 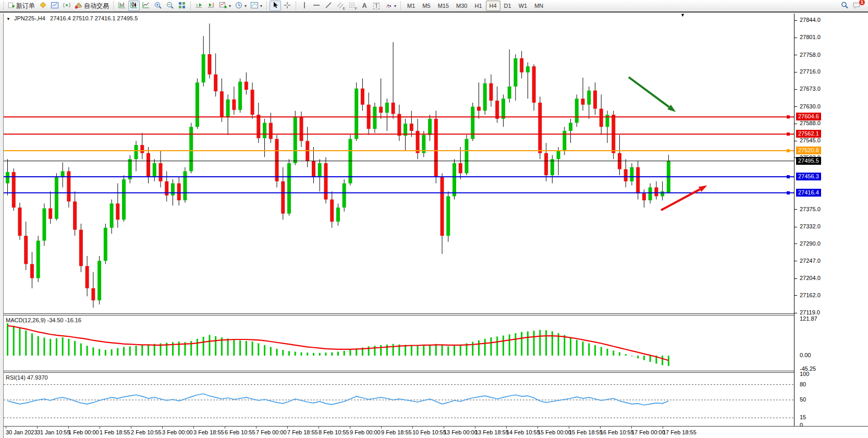 What do you see at coordinates (493, 6) in the screenshot?
I see `timeframe-button-h4: H4` at bounding box center [493, 6].